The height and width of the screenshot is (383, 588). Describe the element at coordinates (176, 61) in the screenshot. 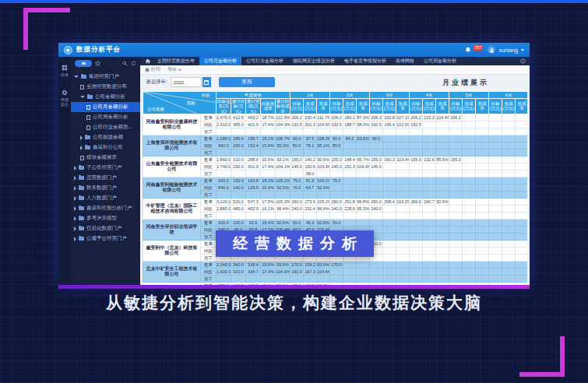

I see `tab-0: 全国经营数据分布` at that location.